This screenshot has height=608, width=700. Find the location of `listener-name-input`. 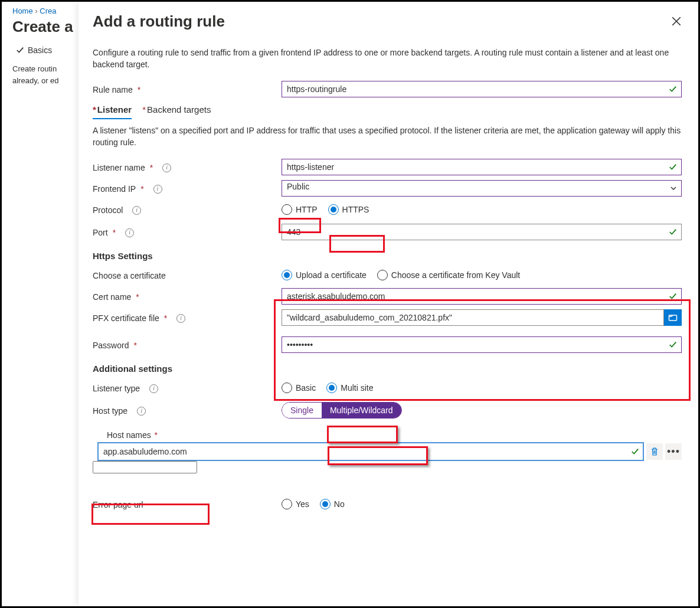

listener-name-input is located at coordinates (482, 167).